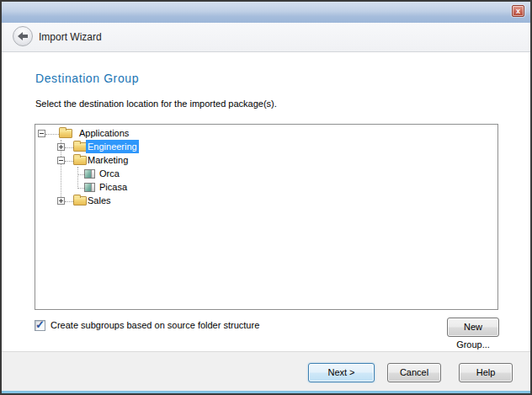  Describe the element at coordinates (155, 325) in the screenshot. I see `create-subgroups-label: Create subgroups based on source folder …` at that location.